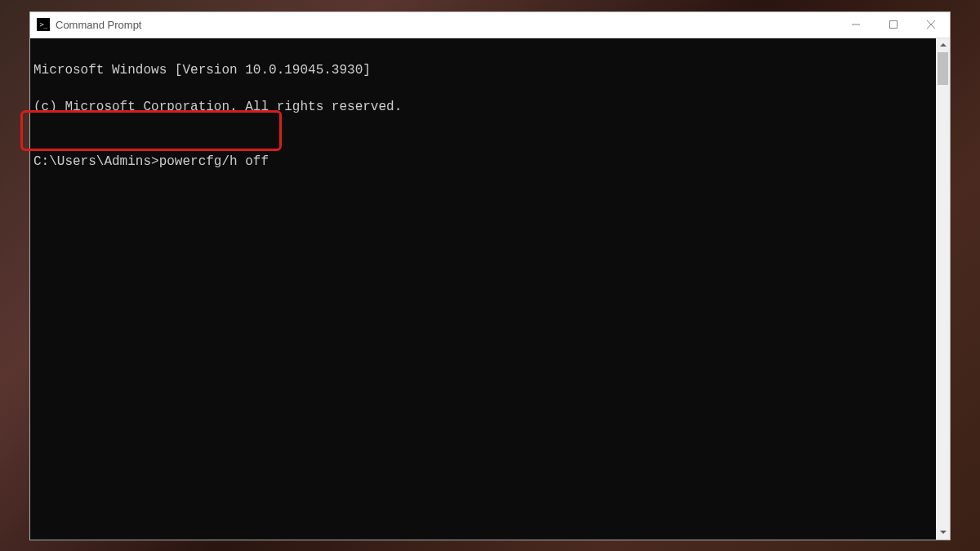 The width and height of the screenshot is (980, 551). Describe the element at coordinates (942, 46) in the screenshot. I see `scrollbar-up-arrow` at that location.